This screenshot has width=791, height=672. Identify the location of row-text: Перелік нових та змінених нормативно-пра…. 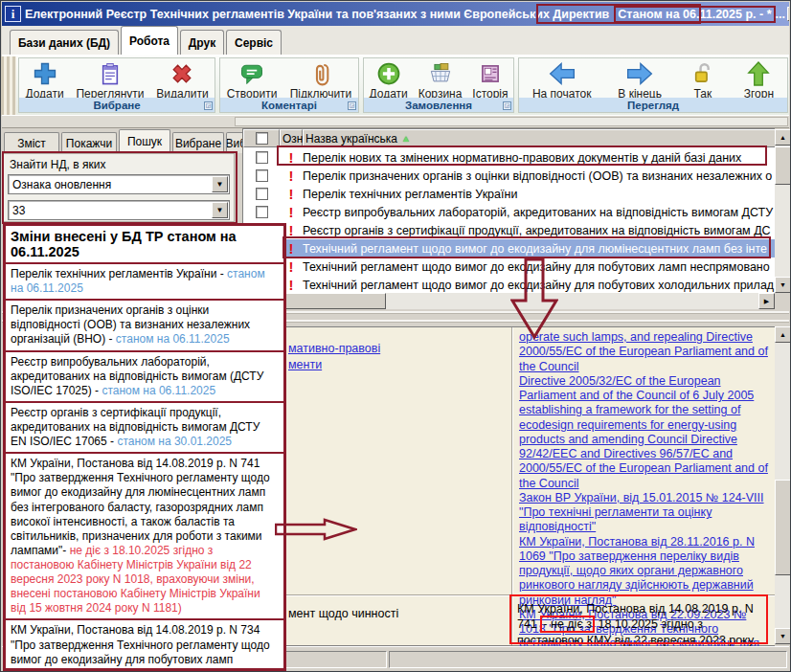
(522, 158).